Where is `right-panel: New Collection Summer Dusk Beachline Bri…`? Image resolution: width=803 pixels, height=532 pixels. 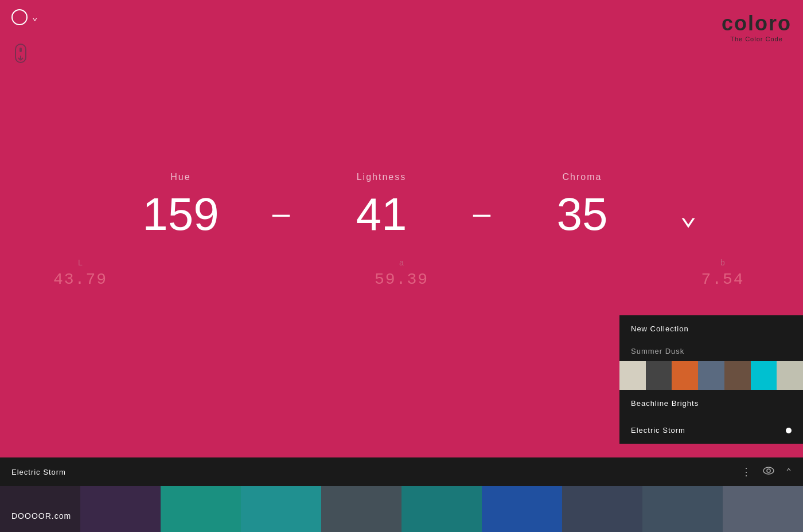
right-panel: New Collection Summer Dusk Beachline Bri… is located at coordinates (711, 380).